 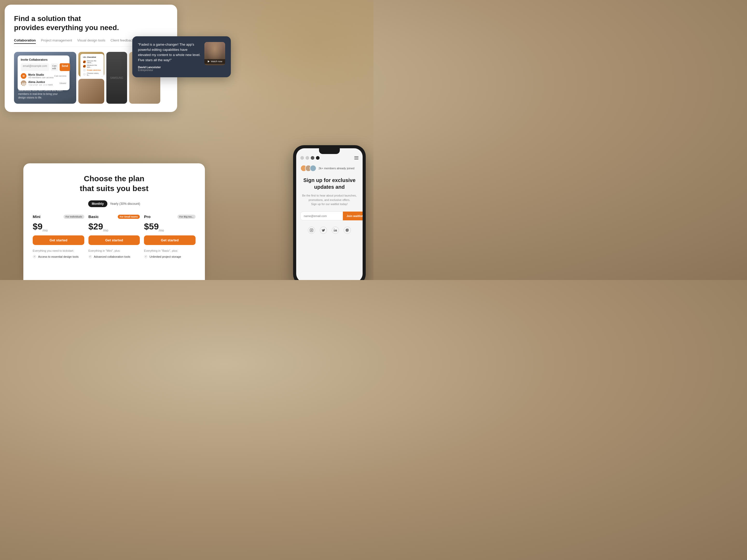 What do you see at coordinates (38, 226) in the screenshot?
I see `plan-mini-amount: $9` at bounding box center [38, 226].